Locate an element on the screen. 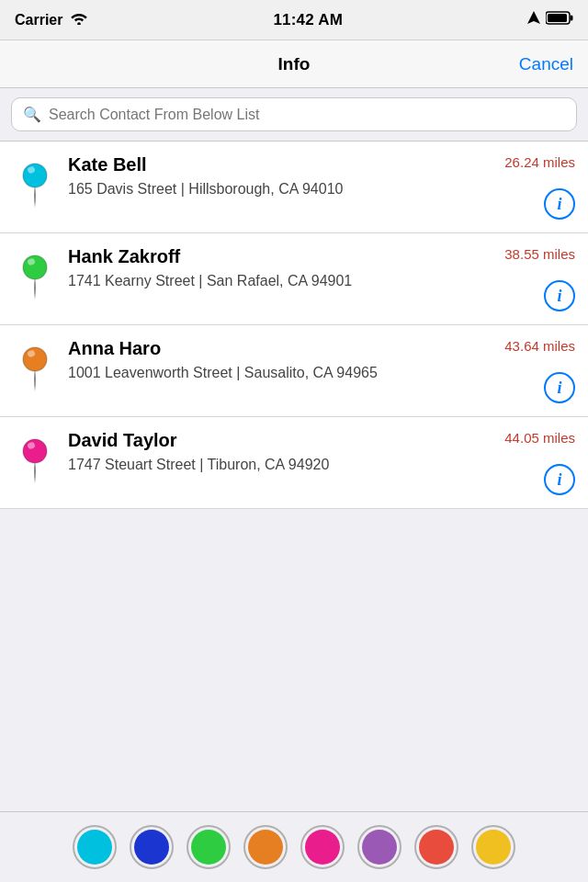 Image resolution: width=588 pixels, height=882 pixels. contact-distance: 38.55 miles is located at coordinates (540, 254).